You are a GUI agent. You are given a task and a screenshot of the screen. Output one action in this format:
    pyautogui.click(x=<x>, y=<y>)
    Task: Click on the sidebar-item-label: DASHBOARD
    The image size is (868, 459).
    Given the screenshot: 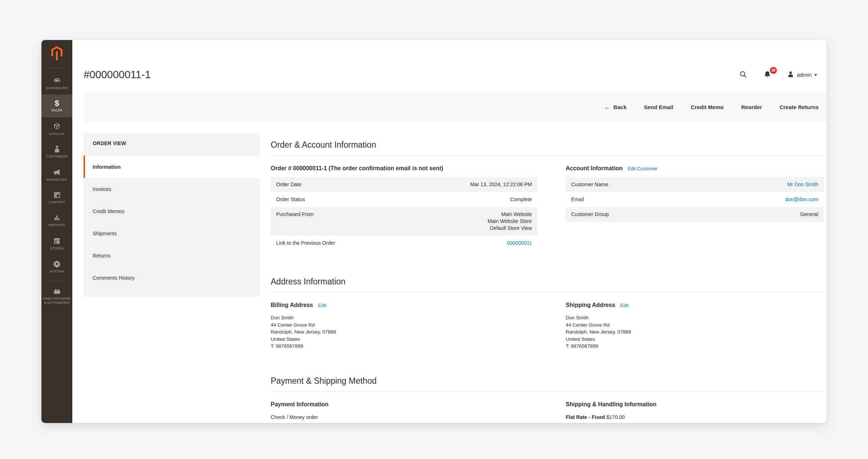 What is the action you would take?
    pyautogui.click(x=57, y=88)
    